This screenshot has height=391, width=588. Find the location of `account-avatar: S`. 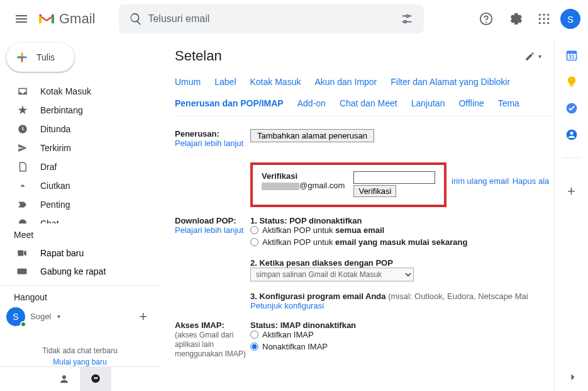

account-avatar: S is located at coordinates (570, 19).